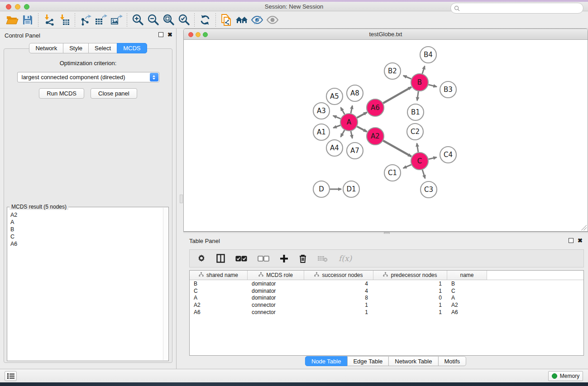 The width and height of the screenshot is (588, 386). Describe the element at coordinates (417, 148) in the screenshot. I see `edge-C-C2` at that location.